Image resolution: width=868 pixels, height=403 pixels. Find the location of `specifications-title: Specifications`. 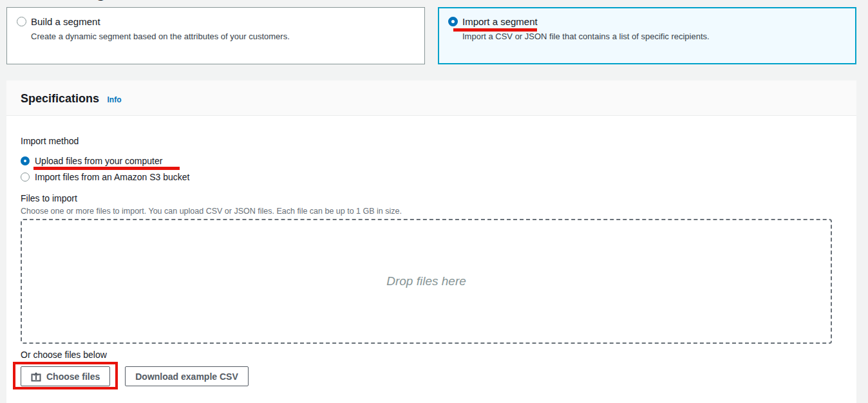

specifications-title: Specifications is located at coordinates (60, 98).